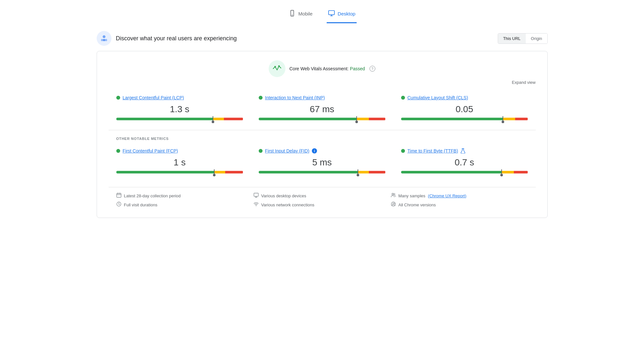  I want to click on bar-cls-green, so click(452, 119).